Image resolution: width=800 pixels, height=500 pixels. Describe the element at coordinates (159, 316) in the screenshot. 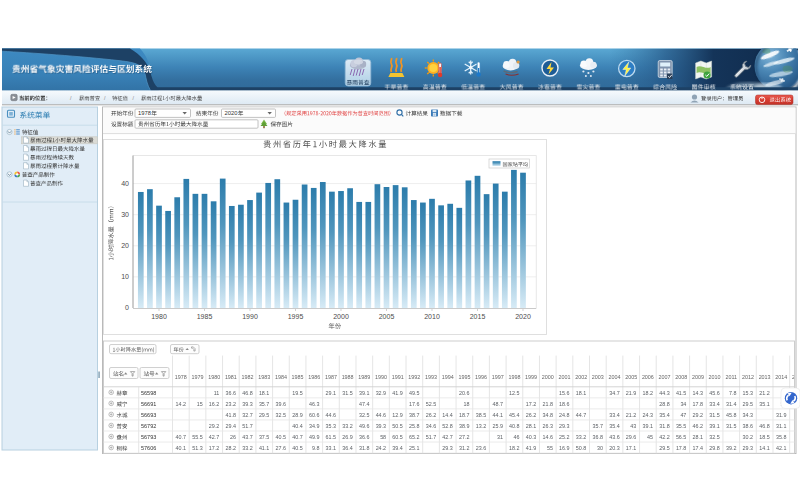

I see `svg-text: 1980` at that location.